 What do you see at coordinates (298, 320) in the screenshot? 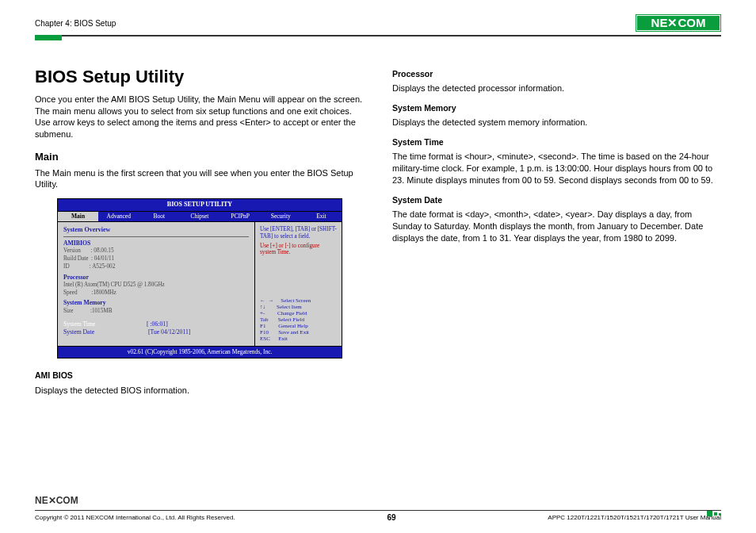
I see `bios-key-tab: Tab Select Field` at bounding box center [298, 320].